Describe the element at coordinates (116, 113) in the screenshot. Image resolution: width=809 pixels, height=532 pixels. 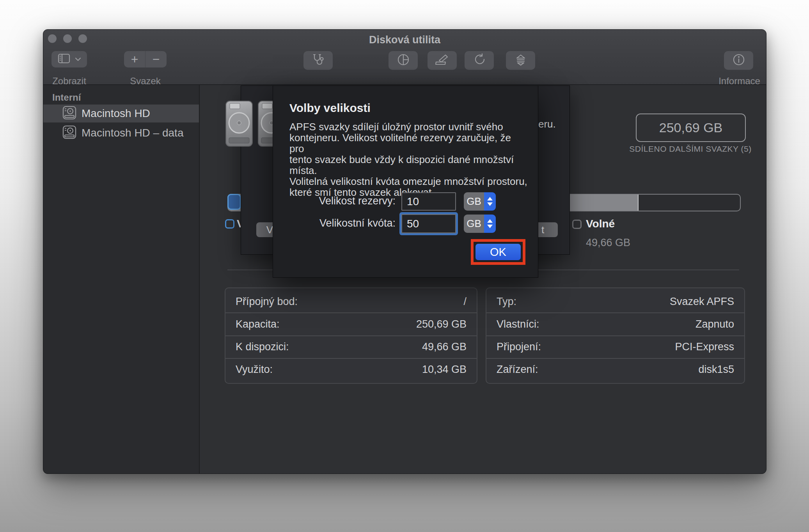
I see `sidebar-item-label: Macintosh HD` at that location.